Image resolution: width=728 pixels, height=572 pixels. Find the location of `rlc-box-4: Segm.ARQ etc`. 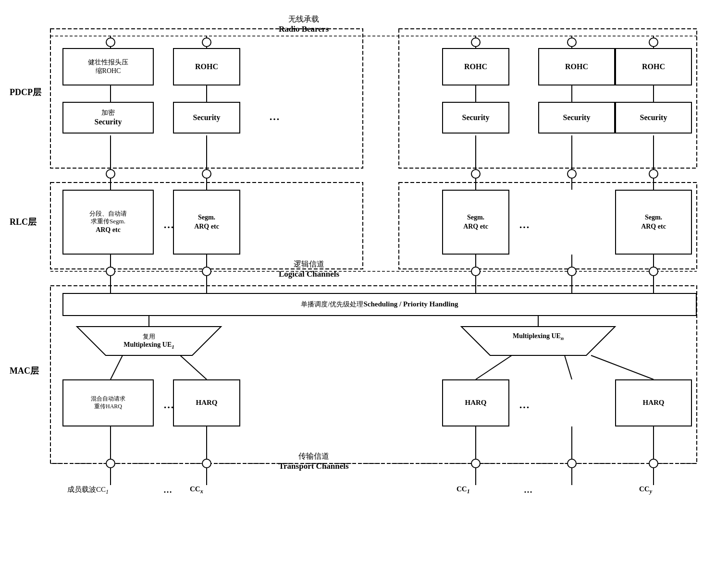

rlc-box-4: Segm.ARQ etc is located at coordinates (654, 222).